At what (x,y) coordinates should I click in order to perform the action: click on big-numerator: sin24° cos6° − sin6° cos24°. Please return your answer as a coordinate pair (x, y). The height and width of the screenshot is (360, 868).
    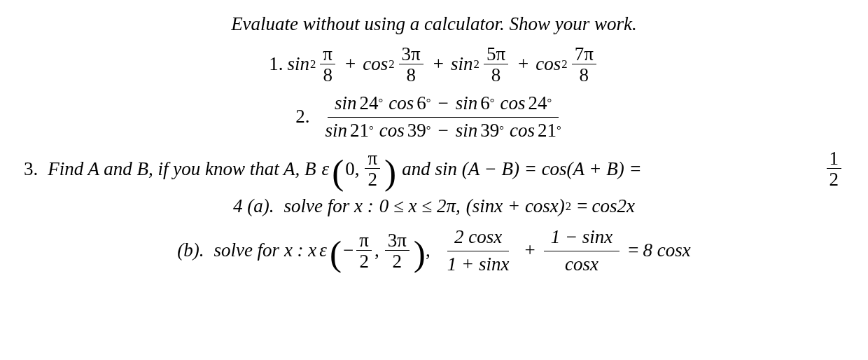
    Looking at the image, I should click on (443, 104).